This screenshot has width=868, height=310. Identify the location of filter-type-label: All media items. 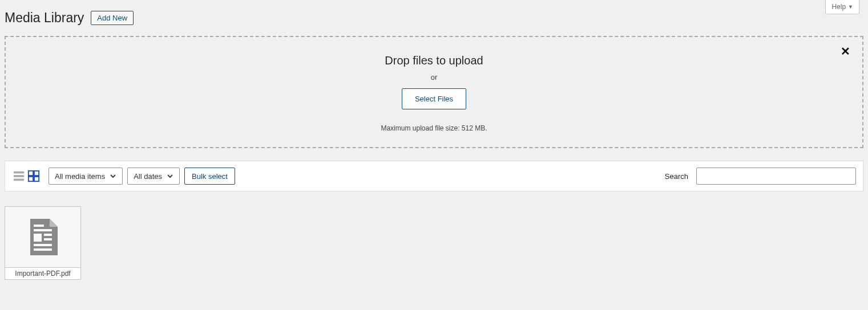
(80, 177).